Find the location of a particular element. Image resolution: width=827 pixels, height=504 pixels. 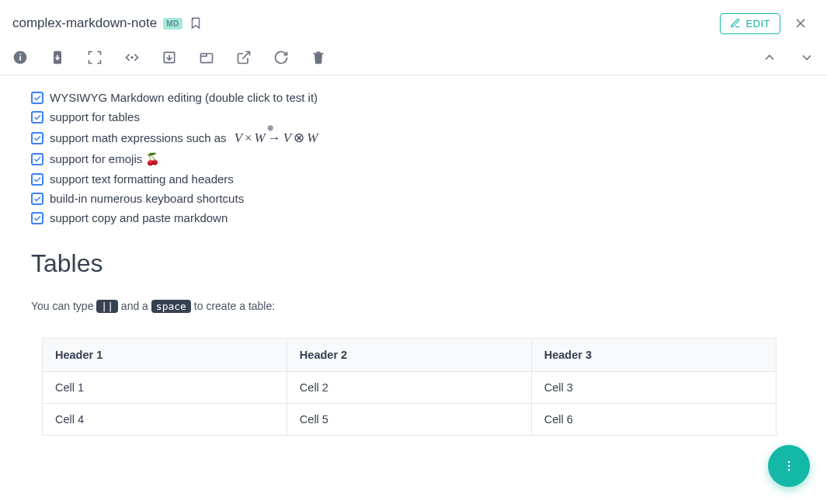

code-icon is located at coordinates (132, 57).